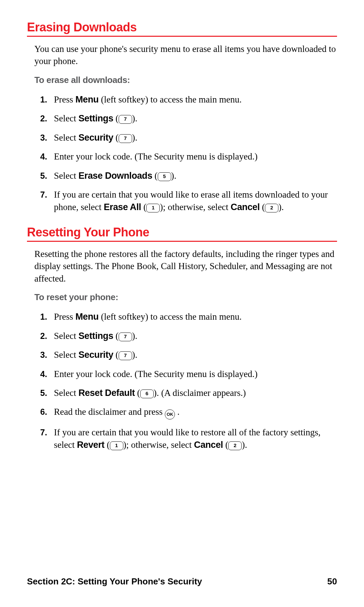 The height and width of the screenshot is (607, 364). I want to click on heading-resetting-phone: Resetting Your Phone, so click(182, 233).